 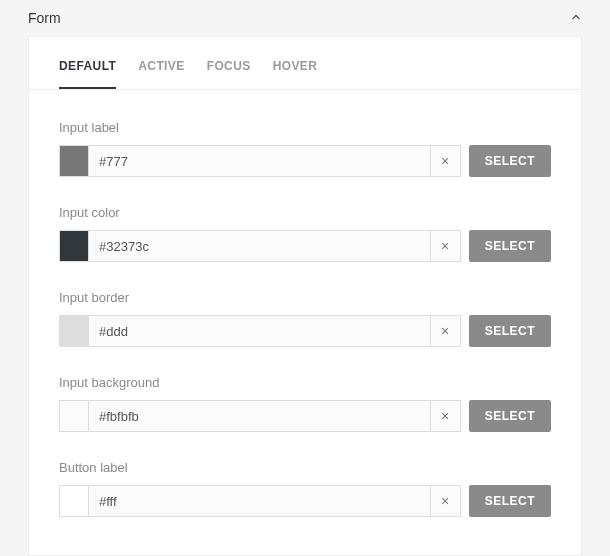 What do you see at coordinates (305, 298) in the screenshot?
I see `field-label: Input border` at bounding box center [305, 298].